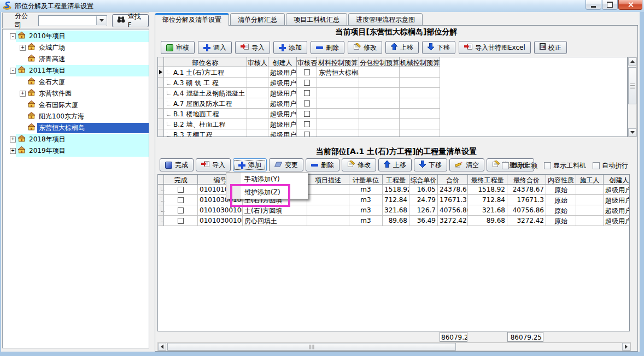 This screenshot has width=644, height=356. I want to click on tree-item-yangguang100: 阳光100东方海, so click(75, 117).